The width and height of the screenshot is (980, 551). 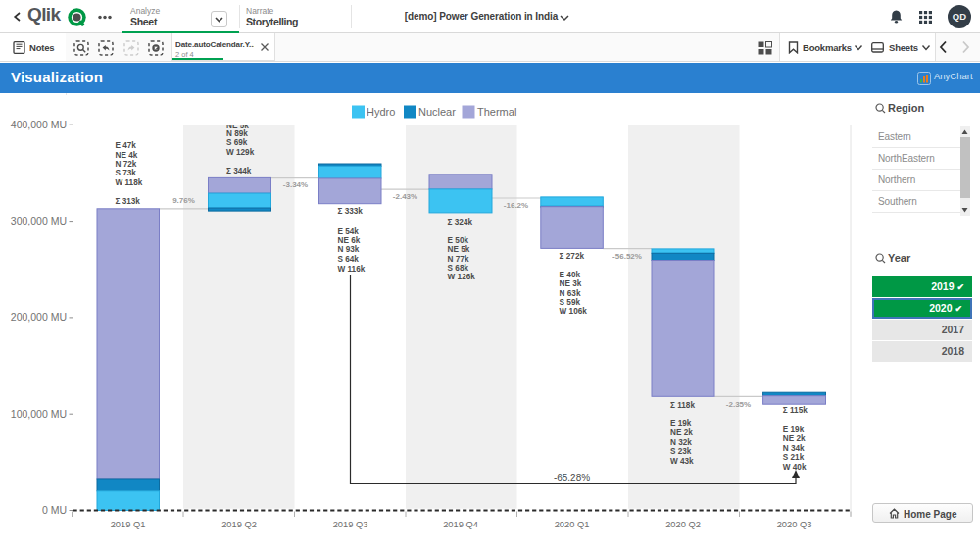 What do you see at coordinates (515, 206) in the screenshot?
I see `svg-text: -16.2%` at bounding box center [515, 206].